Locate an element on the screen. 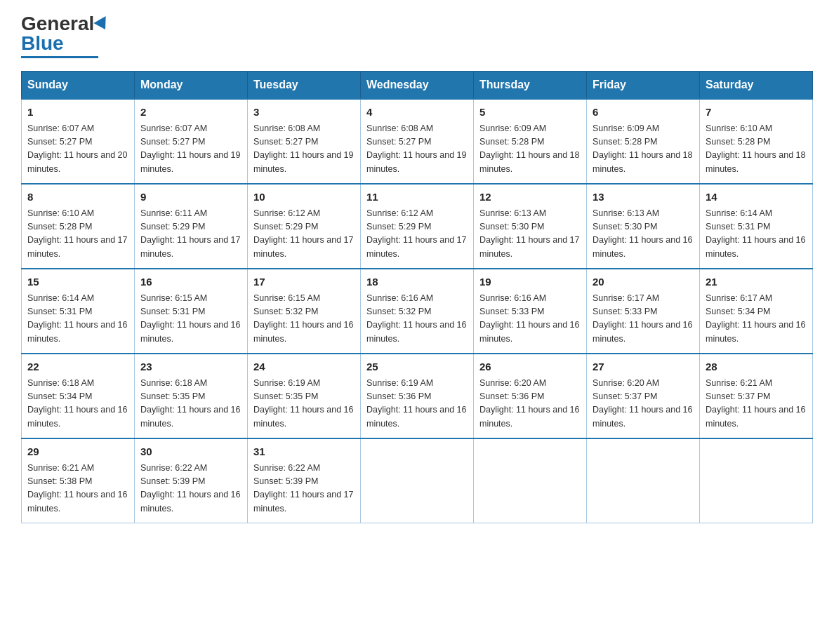  logo-triangle-icon is located at coordinates (102, 25).